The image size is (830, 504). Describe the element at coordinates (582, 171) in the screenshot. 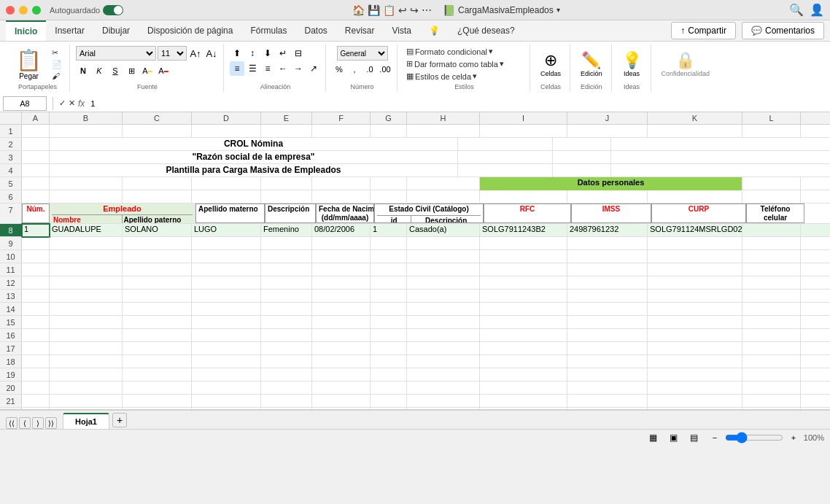

I see `cell-L4` at that location.